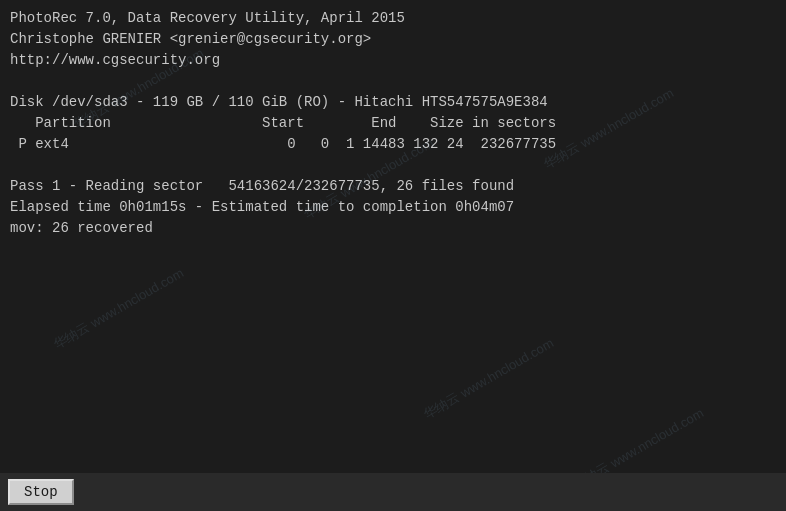 This screenshot has width=786, height=511. What do you see at coordinates (393, 18) in the screenshot?
I see `header-line-1: PhotoRec 7.0, Data Recovery Utility, Apr…` at bounding box center [393, 18].